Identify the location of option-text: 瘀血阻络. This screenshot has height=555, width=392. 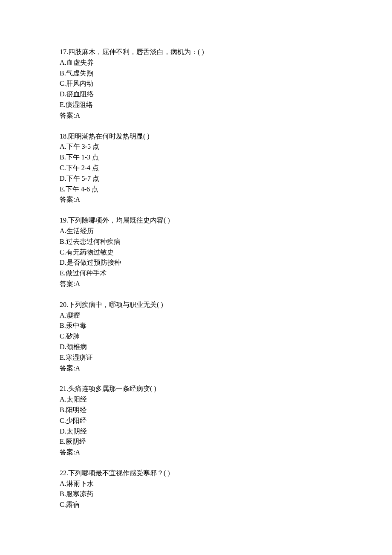
(80, 94).